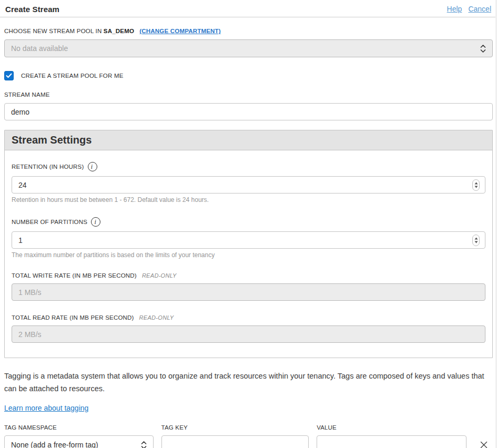  I want to click on retention-stepper, so click(476, 185).